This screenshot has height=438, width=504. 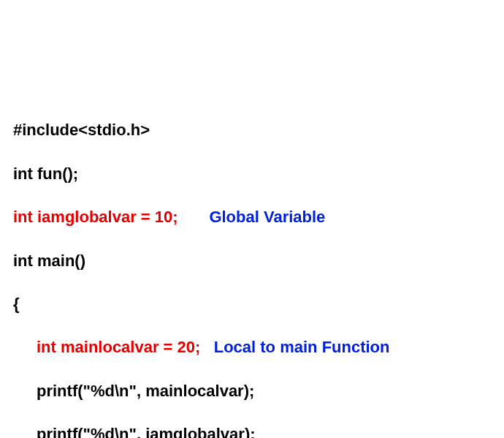 What do you see at coordinates (252, 347) in the screenshot?
I see `code-line: int mainlocalvar = 20; Local to main Fun…` at bounding box center [252, 347].